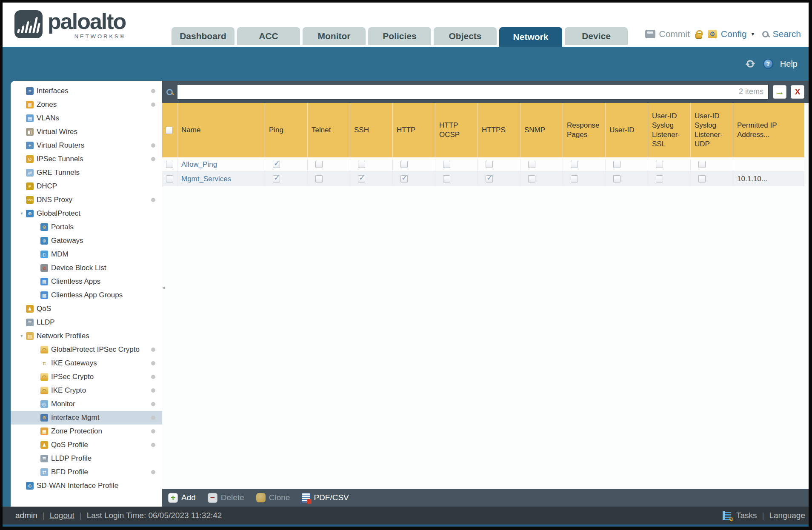 The width and height of the screenshot is (812, 530). Describe the element at coordinates (86, 363) in the screenshot. I see `sidebar-item-ike-gateways: πIKE Gateways` at that location.